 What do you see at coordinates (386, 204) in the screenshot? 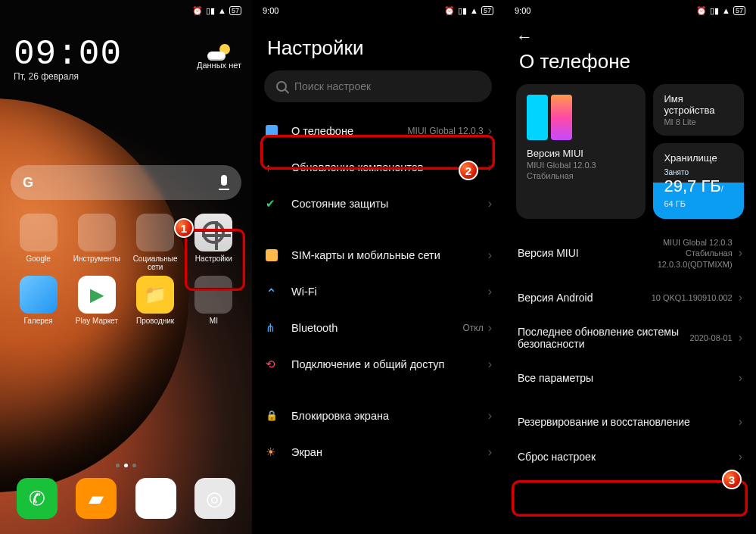
I see `row-label: Состояние защиты` at bounding box center [386, 204].